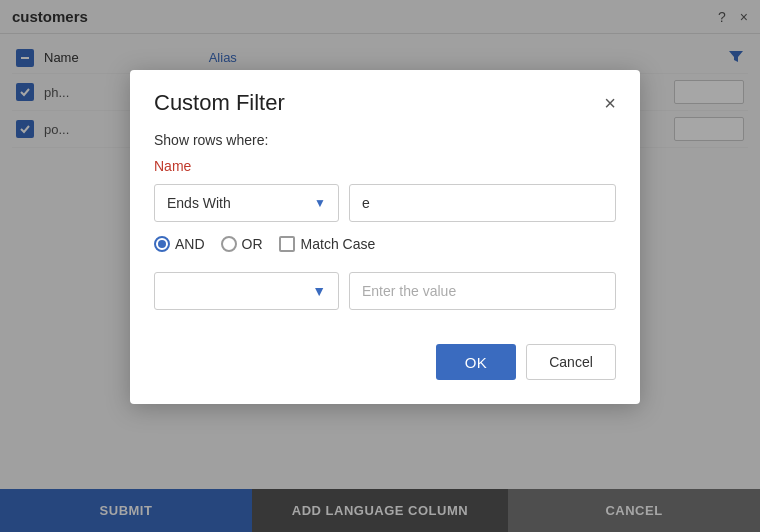 The image size is (760, 532). I want to click on match-case-label: Match Case, so click(338, 244).